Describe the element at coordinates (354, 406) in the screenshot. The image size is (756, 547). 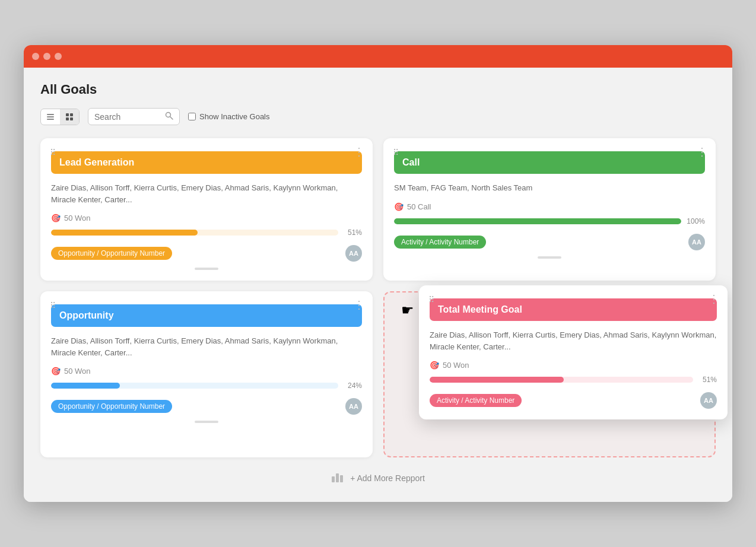
I see `avatar-opportunity: AA` at that location.